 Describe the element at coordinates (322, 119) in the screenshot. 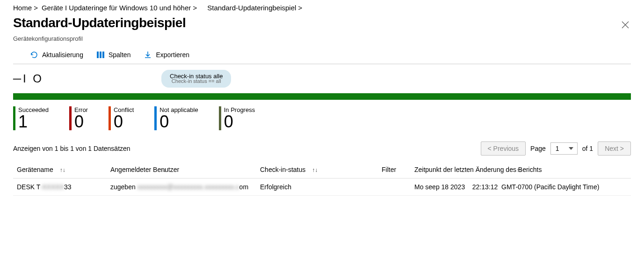

I see `stats-row: Succeeded 1 Error 0 Conflict 0 Not appli…` at that location.